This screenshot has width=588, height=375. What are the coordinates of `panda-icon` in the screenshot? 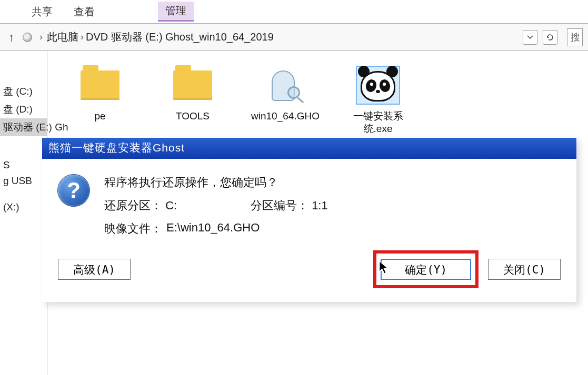 It's located at (378, 85).